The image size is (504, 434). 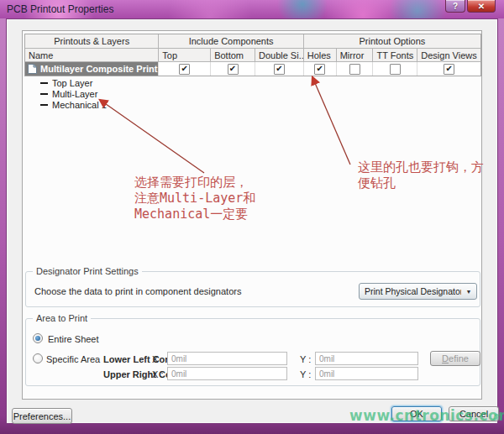 What do you see at coordinates (395, 69) in the screenshot?
I see `cell-tt-fonts` at bounding box center [395, 69].